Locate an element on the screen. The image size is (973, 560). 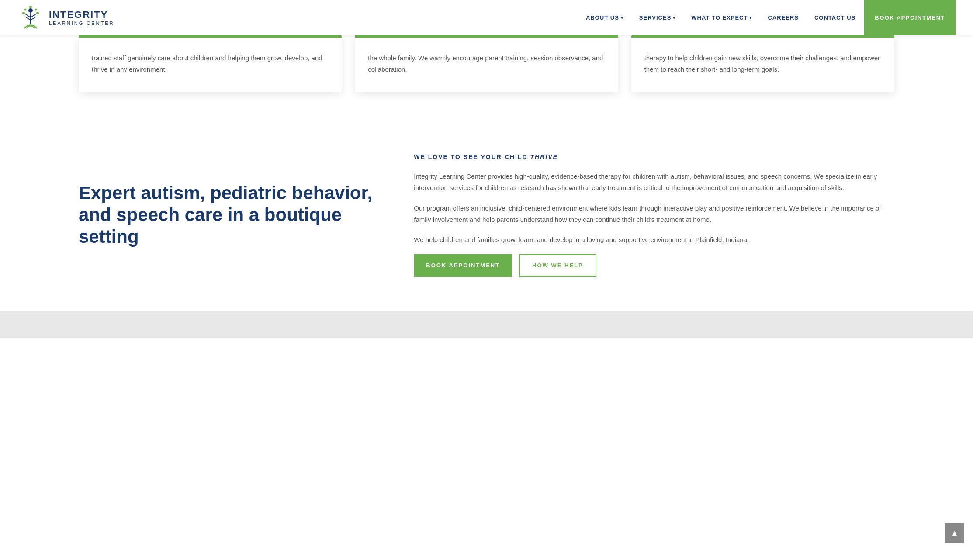
tagline: WE LOVE TO SEE YOUR CHILD THRIVE is located at coordinates (654, 157).